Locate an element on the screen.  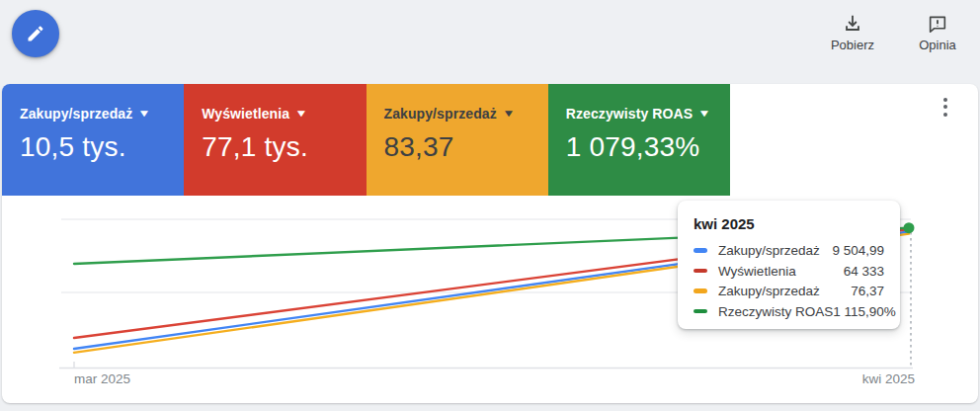
scorecard-value: 77,1 tys. is located at coordinates (278, 147).